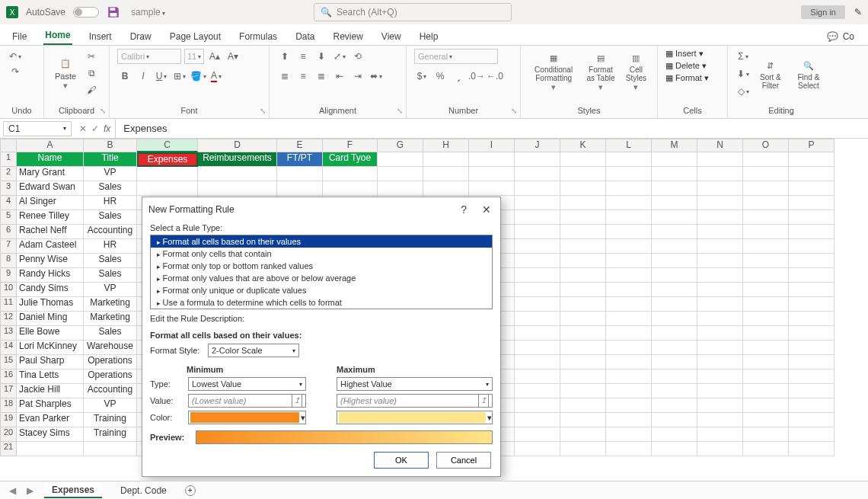  Describe the element at coordinates (8, 174) in the screenshot. I see `row-header: 2` at that location.